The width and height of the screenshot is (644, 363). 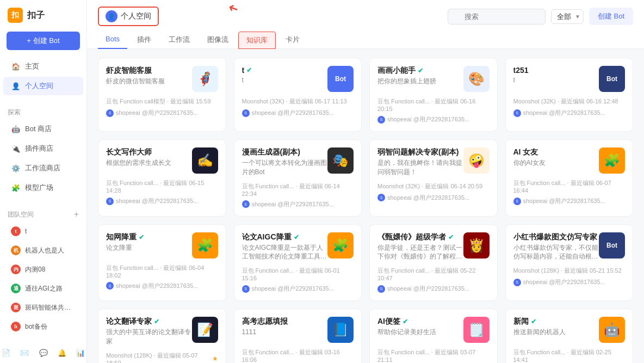 I want to click on bot-avatar: 📝, so click(x=205, y=330).